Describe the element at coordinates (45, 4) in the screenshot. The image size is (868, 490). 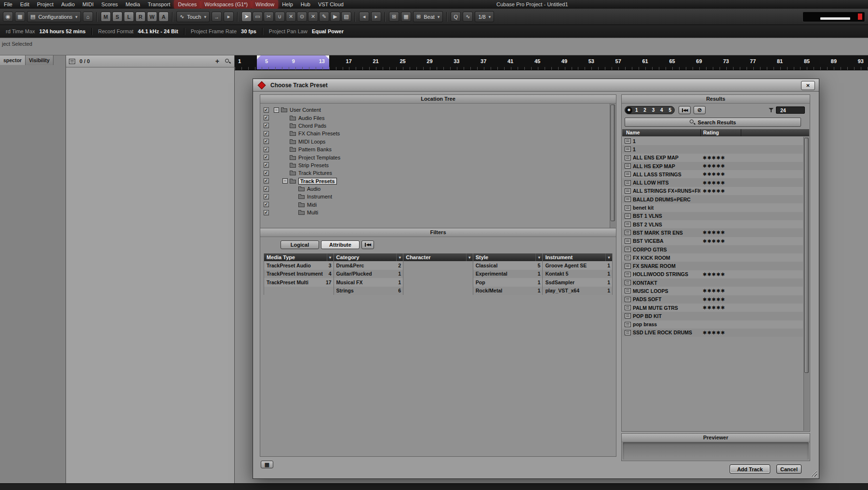
I see `menu-item-project: Project` at that location.